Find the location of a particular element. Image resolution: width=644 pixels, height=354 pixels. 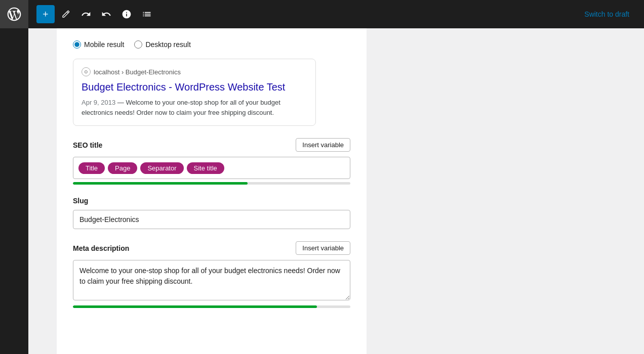

desktop-radio is located at coordinates (138, 45).